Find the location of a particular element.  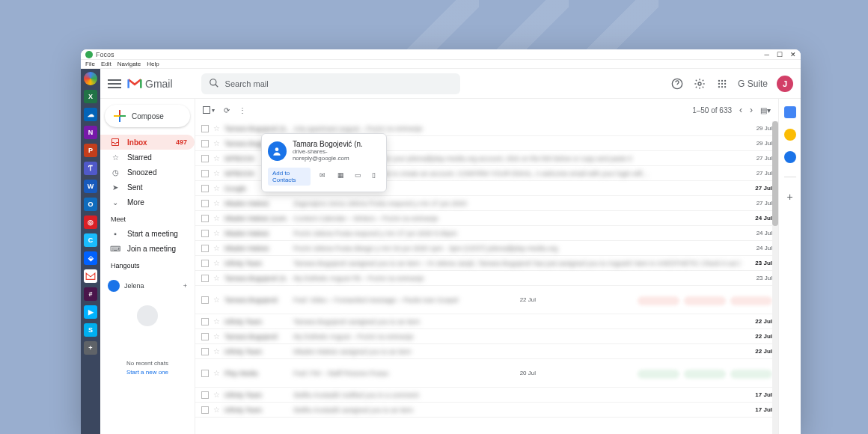

sidebar-item-inbox: Inbox 497 is located at coordinates (147, 142).